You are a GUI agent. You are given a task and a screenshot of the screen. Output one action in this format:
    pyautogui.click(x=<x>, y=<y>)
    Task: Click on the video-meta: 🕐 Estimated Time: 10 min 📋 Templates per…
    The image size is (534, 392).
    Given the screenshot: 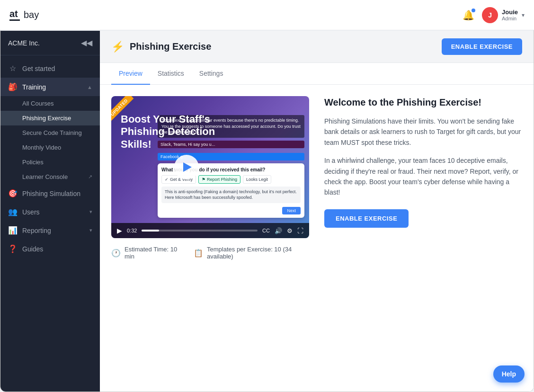 What is the action you would take?
    pyautogui.click(x=210, y=253)
    